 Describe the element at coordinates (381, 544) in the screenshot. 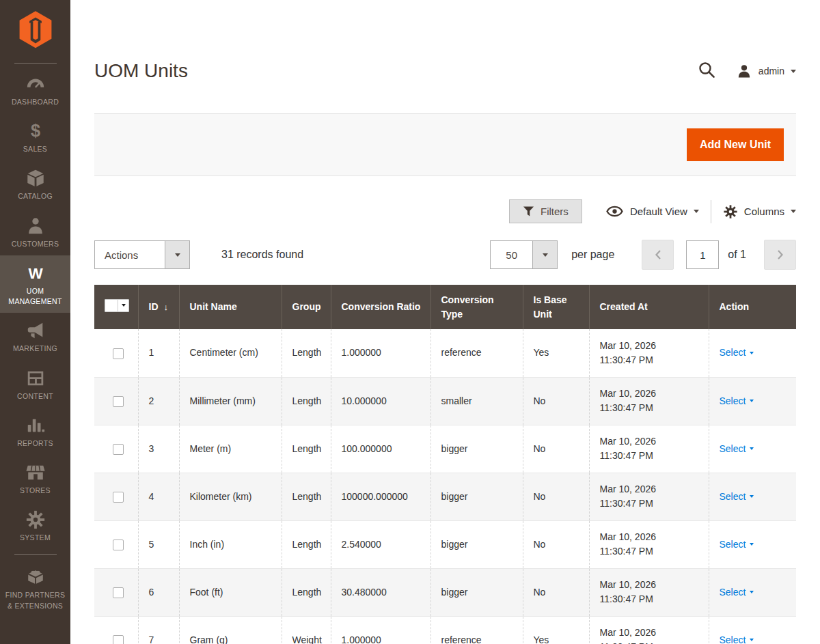

I see `cell-conversion-ratio: 2.540000` at that location.